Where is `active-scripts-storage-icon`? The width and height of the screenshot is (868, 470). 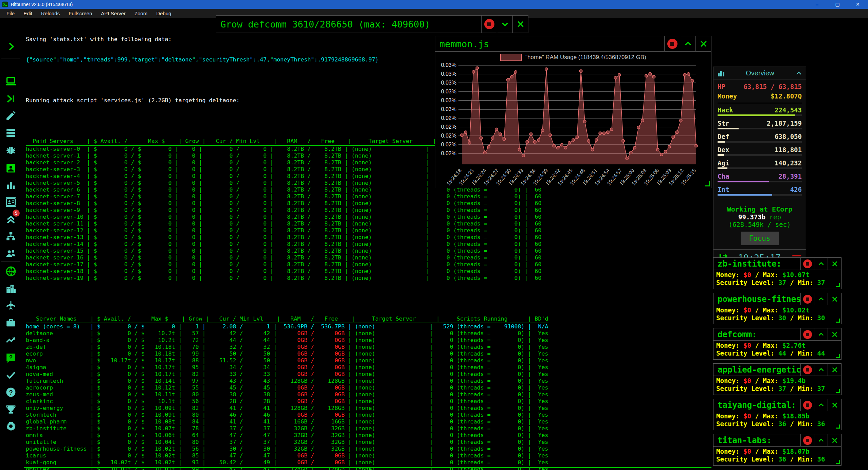 active-scripts-storage-icon is located at coordinates (11, 133).